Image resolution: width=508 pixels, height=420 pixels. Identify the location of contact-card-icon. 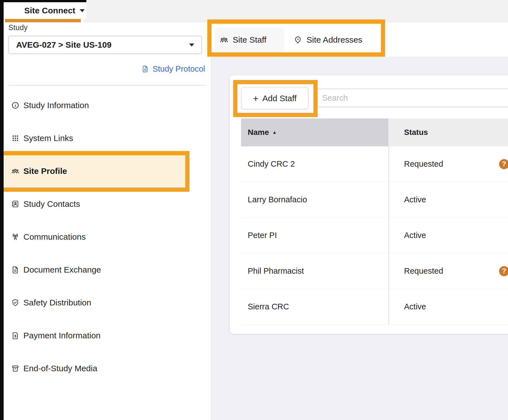
(15, 204).